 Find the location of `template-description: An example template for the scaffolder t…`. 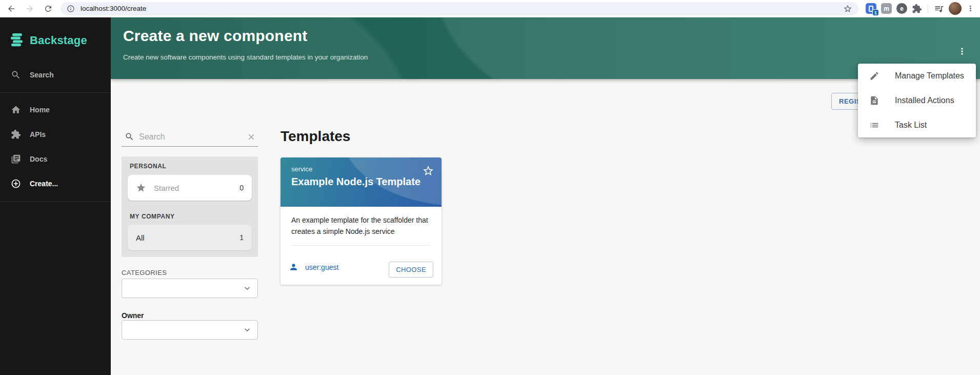

template-description: An example template for the scaffolder t… is located at coordinates (363, 226).